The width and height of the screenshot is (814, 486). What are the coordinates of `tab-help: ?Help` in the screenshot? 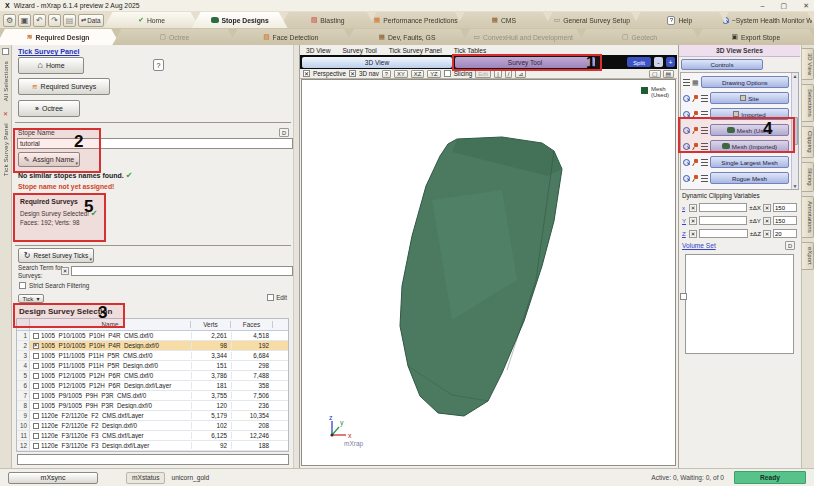 It's located at (680, 20).